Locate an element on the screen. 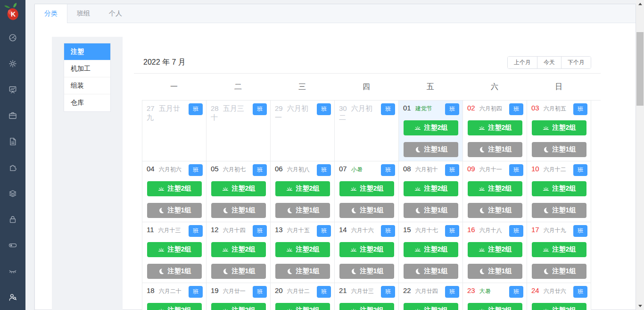 The width and height of the screenshot is (644, 310). calendar-day-cell: 03六月初五班注塑2组注塑1组 is located at coordinates (559, 131).